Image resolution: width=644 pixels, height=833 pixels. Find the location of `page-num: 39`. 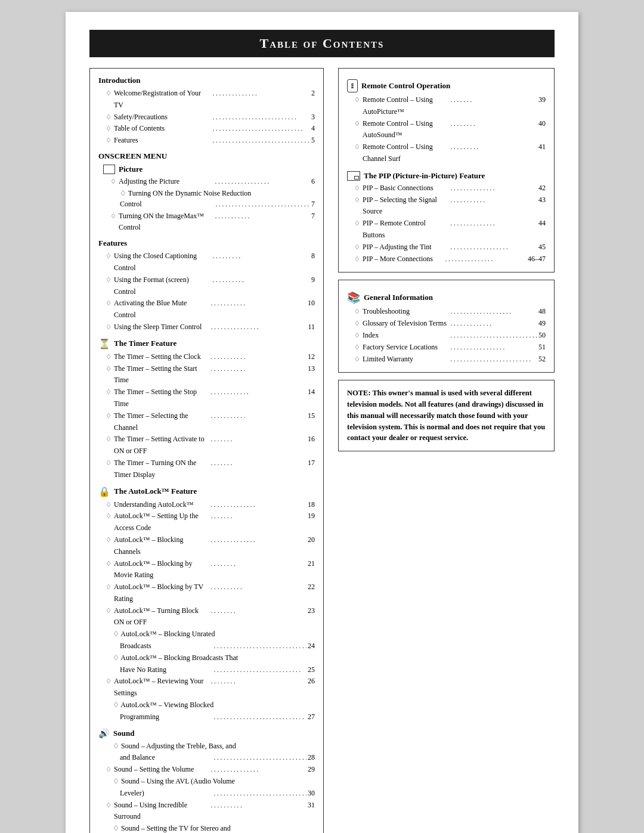

page-num: 39 is located at coordinates (542, 100).